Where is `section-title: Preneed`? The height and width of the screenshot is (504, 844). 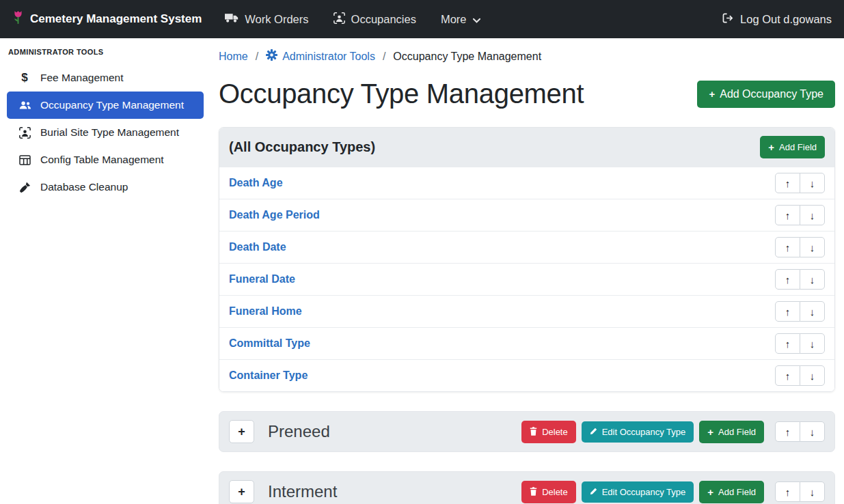
section-title: Preneed is located at coordinates (299, 432).